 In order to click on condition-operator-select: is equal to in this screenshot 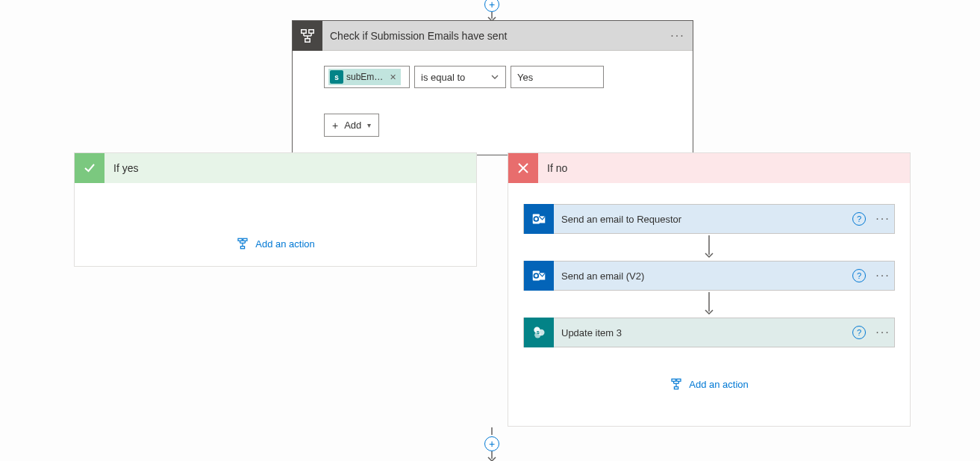, I will do `click(460, 77)`.